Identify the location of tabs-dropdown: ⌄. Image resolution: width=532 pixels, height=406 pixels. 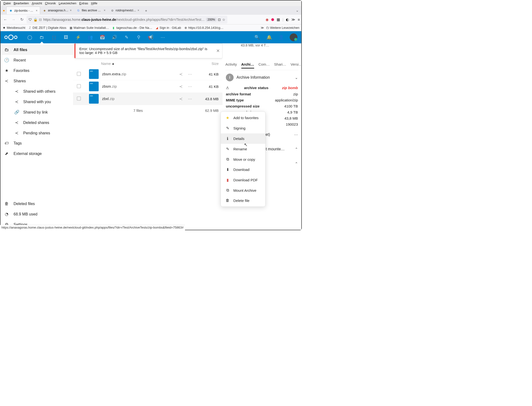
(297, 10).